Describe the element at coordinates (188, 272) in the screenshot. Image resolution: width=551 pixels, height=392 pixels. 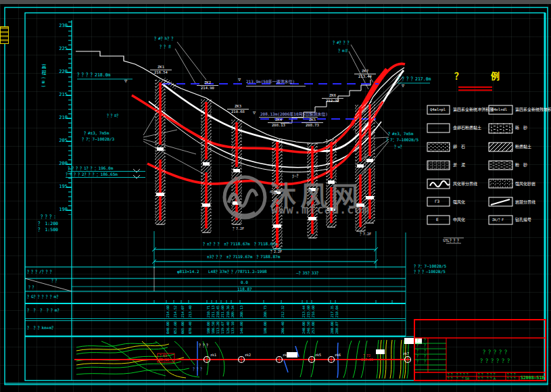
I see `pile-spec-1: φ813×14.2` at that location.